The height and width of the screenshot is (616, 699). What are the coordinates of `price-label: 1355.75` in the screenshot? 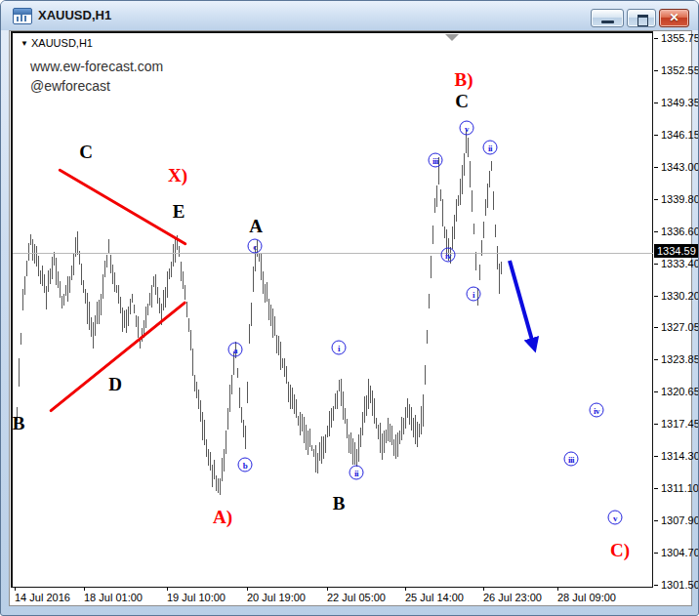 It's located at (679, 38).